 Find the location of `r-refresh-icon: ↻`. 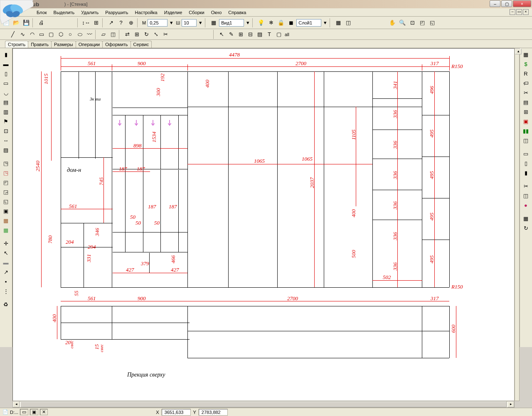

r-refresh-icon: ↻ is located at coordinates (526, 228).